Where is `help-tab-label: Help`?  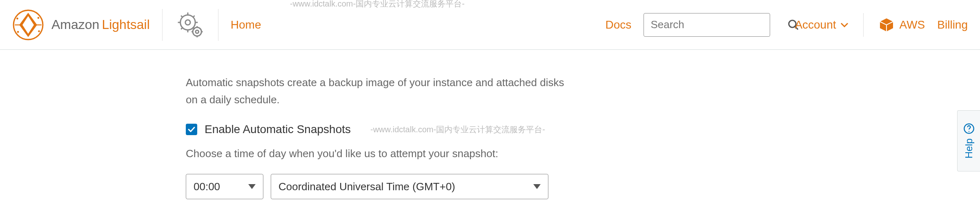 help-tab-label: Help is located at coordinates (969, 149).